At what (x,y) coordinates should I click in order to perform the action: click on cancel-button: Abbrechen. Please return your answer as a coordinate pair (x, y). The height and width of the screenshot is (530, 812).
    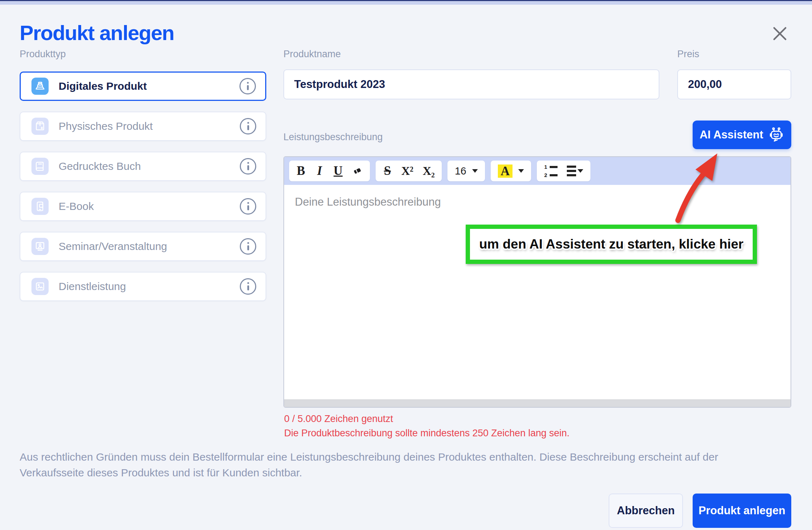
    Looking at the image, I should click on (646, 511).